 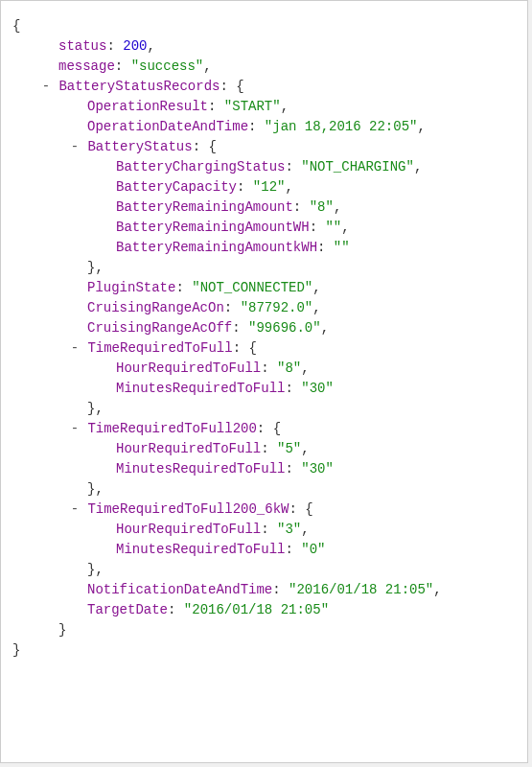 What do you see at coordinates (265, 328) in the screenshot?
I see `row-croff: CruisingRangeAcOff: "99696.0",` at bounding box center [265, 328].